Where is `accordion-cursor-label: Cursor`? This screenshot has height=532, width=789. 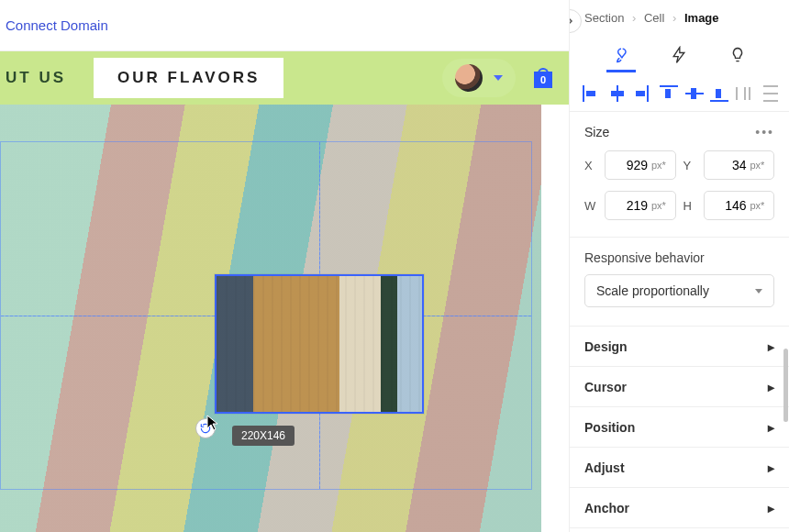 accordion-cursor-label: Cursor is located at coordinates (606, 387).